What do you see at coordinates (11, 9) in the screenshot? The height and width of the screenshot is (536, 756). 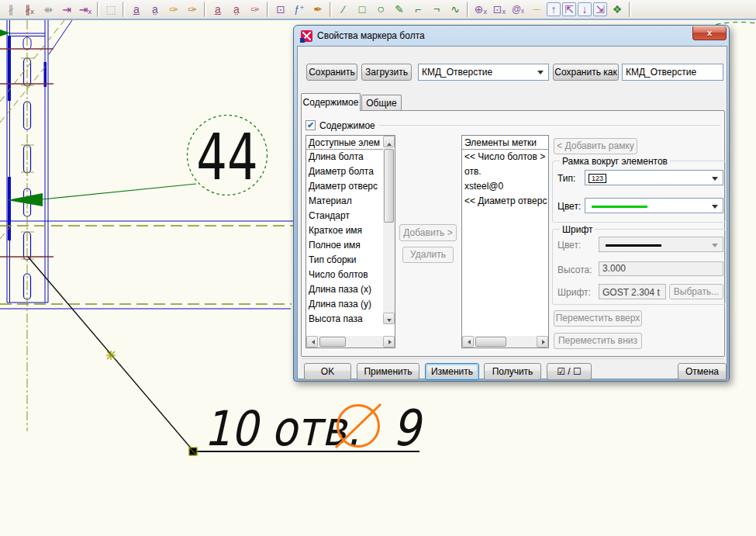 I see `mark-dim-icon: ∦` at bounding box center [11, 9].